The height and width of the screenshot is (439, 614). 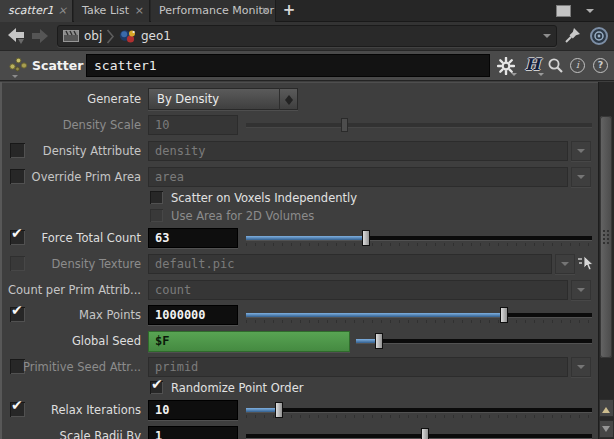 I want to click on density-texture-menu-button, so click(x=565, y=264).